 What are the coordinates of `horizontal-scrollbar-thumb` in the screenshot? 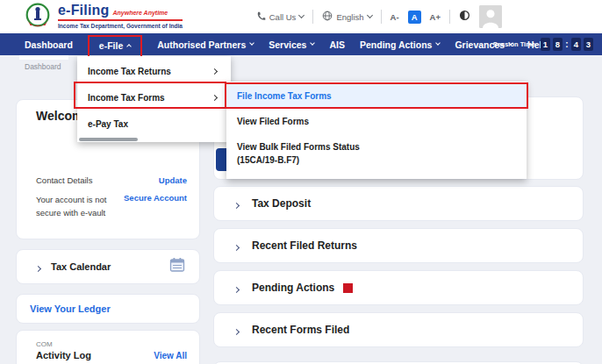 It's located at (109, 139).